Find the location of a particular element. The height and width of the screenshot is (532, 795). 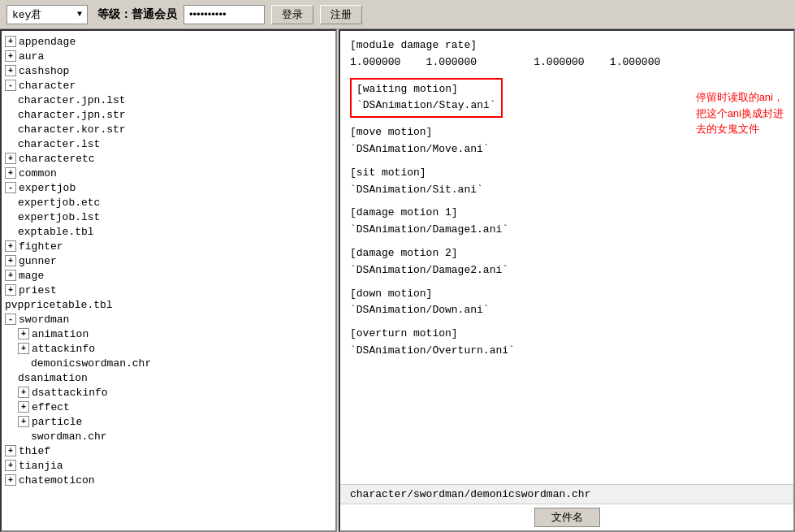

tree-item-effect: + effect is located at coordinates (169, 407).